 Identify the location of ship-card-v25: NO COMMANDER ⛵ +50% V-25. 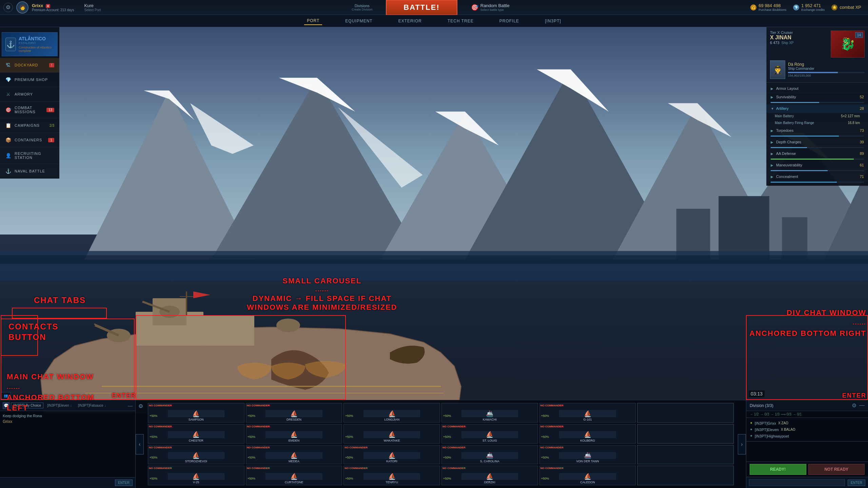
(196, 475).